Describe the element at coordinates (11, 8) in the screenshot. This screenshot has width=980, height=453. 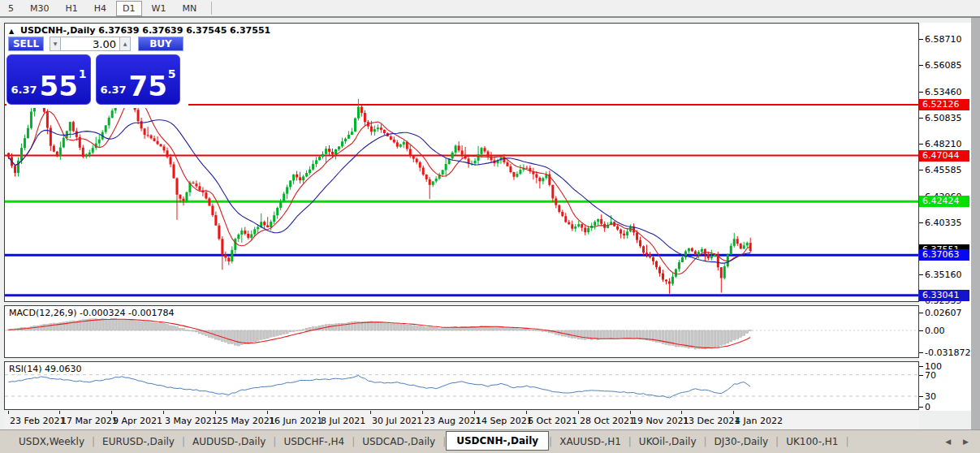
I see `timeframe-5: 5` at that location.